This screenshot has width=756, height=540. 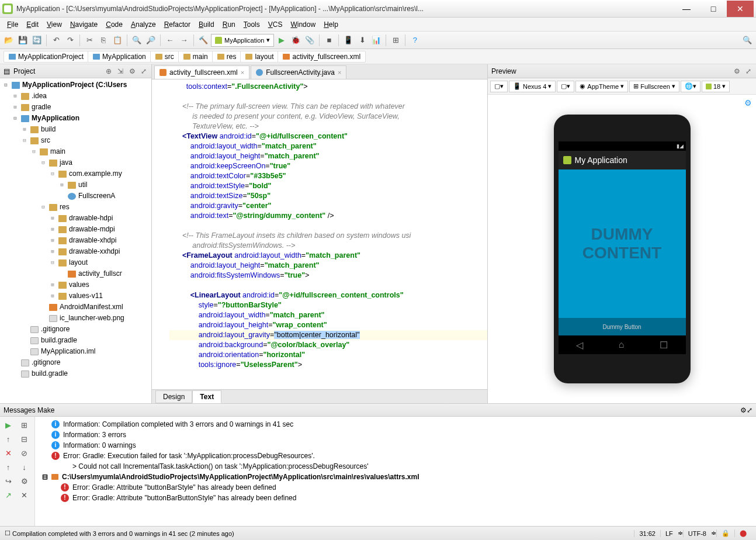 I want to click on menu-file: File, so click(x=13, y=25).